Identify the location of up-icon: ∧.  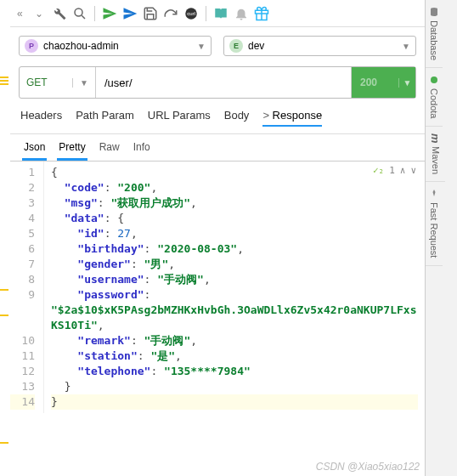
(403, 170).